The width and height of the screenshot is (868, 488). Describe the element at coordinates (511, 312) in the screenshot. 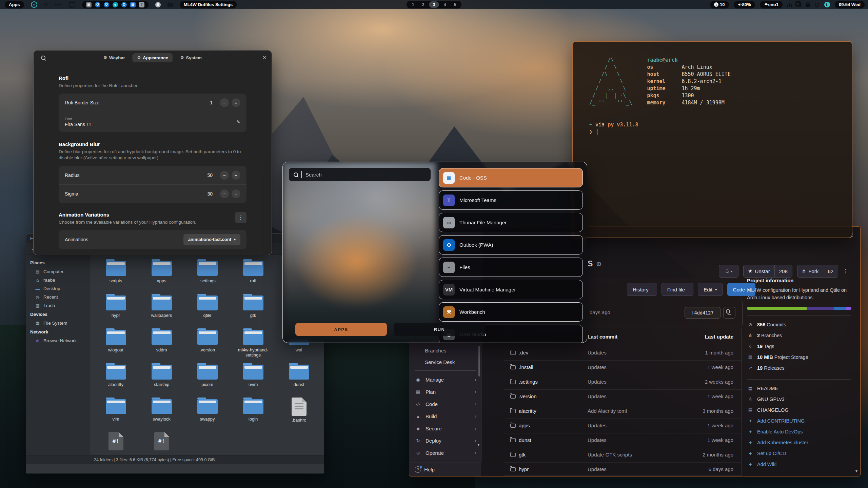

I see `launcher-app-item: ⚒ Workbench` at that location.